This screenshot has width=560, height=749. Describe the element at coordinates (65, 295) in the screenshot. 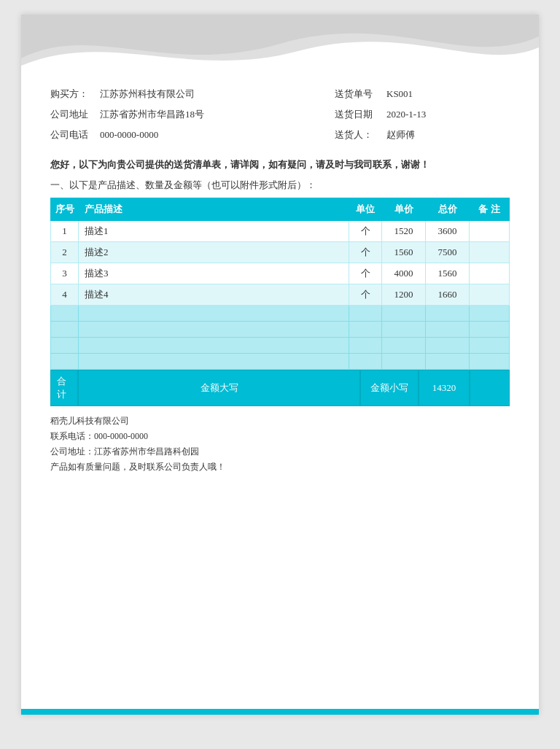

I see `cell-seq: 4` at that location.